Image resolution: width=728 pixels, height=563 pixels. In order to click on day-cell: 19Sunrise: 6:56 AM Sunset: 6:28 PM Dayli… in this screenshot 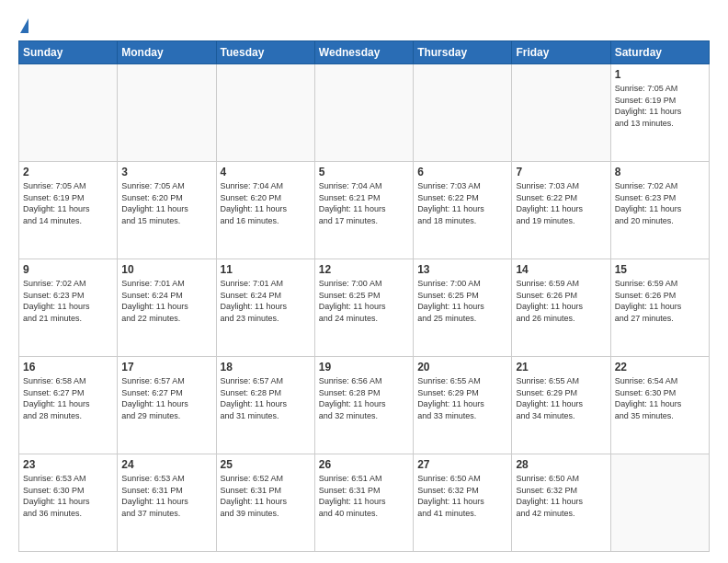, I will do `click(364, 406)`.